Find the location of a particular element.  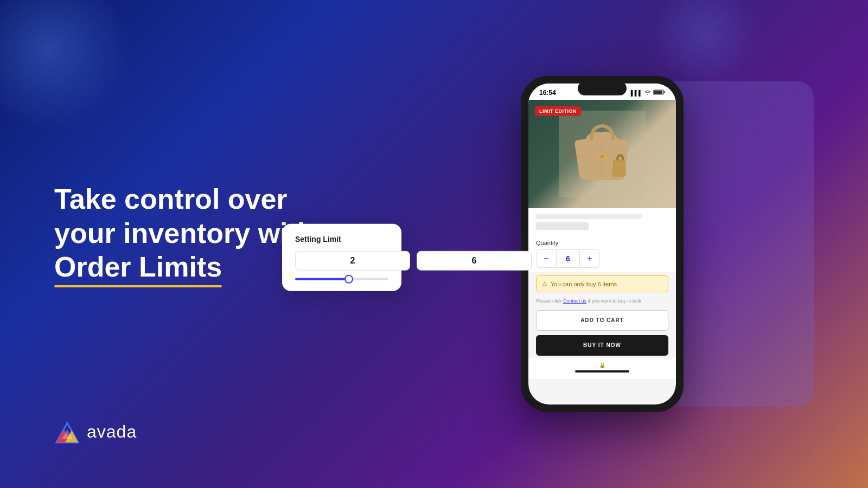

logo-text: avada is located at coordinates (112, 432).